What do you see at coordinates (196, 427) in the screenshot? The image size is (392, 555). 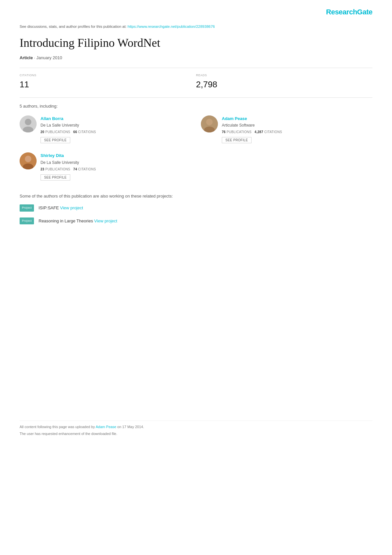 I see `footer-upload-text: All content following this page was uplo…` at bounding box center [196, 427].